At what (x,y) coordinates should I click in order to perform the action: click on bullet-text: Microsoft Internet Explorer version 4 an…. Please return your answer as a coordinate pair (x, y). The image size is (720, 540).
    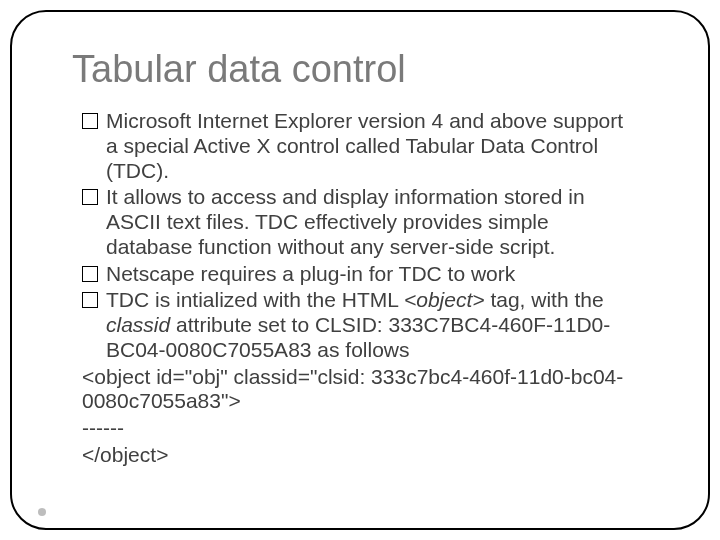
    Looking at the image, I should click on (364, 146).